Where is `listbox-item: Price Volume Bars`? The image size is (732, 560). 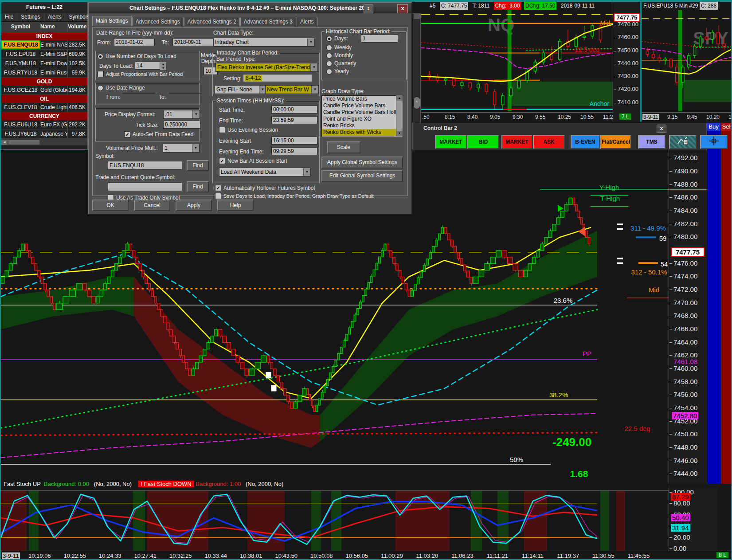 listbox-item: Price Volume Bars is located at coordinates (362, 99).